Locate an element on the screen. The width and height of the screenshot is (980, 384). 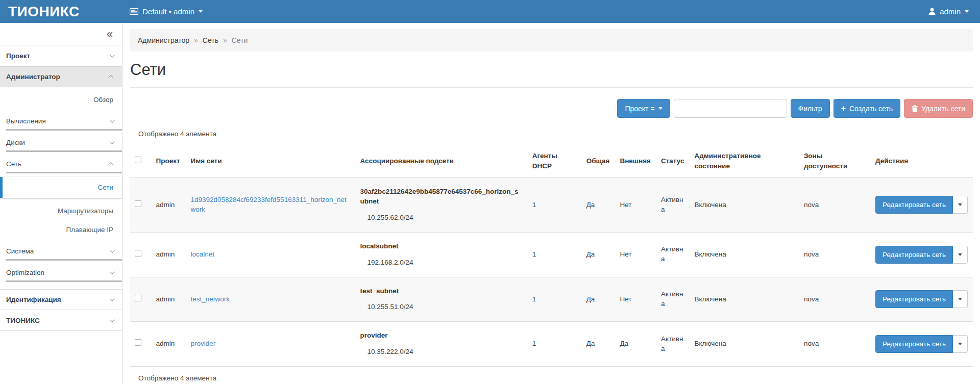
subnet-cidr: 10.255.51.0/24 is located at coordinates (441, 307).